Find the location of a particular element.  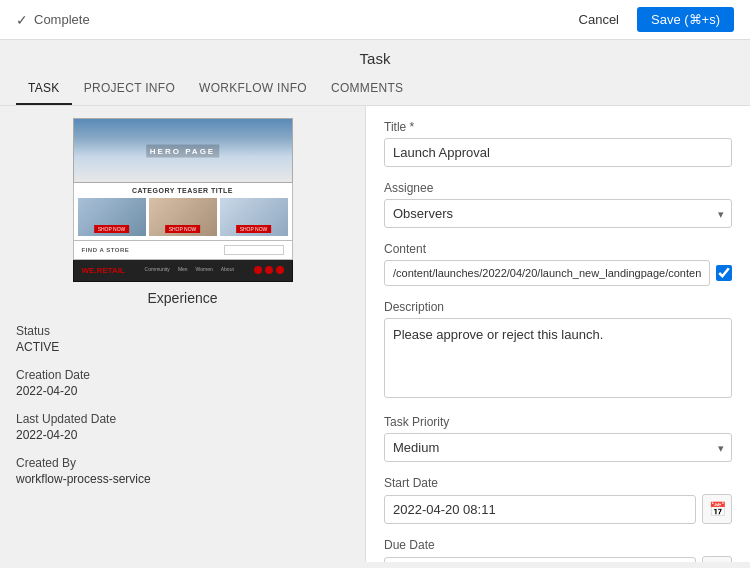

assignee-label: Assignee is located at coordinates (558, 188).